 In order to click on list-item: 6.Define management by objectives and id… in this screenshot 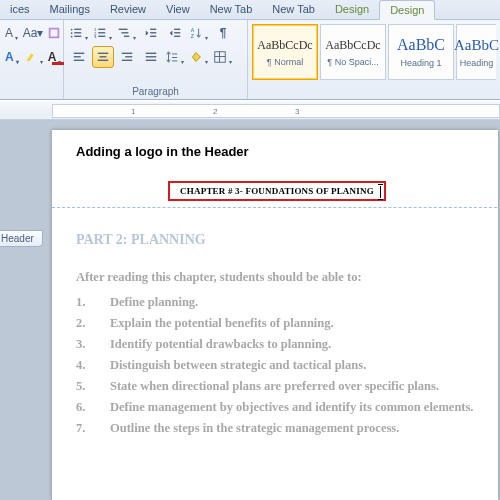, I will do `click(277, 408)`.